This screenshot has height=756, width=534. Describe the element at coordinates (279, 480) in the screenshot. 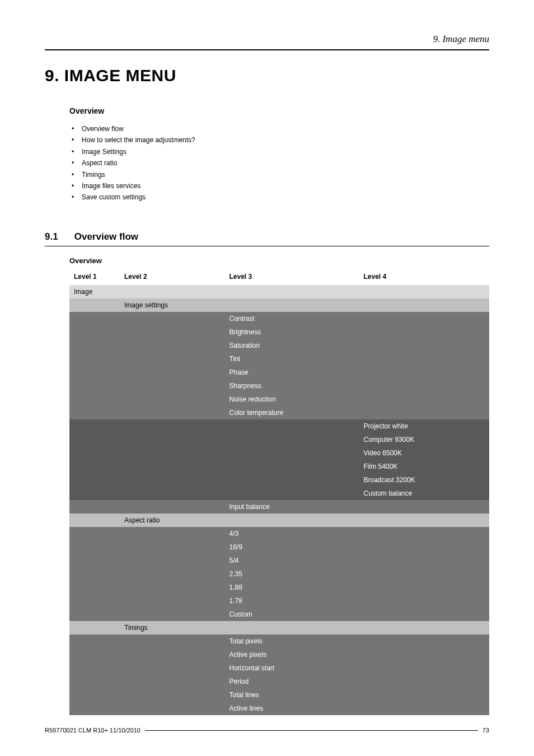

I see `table-row: Broadcast 3200K` at that location.